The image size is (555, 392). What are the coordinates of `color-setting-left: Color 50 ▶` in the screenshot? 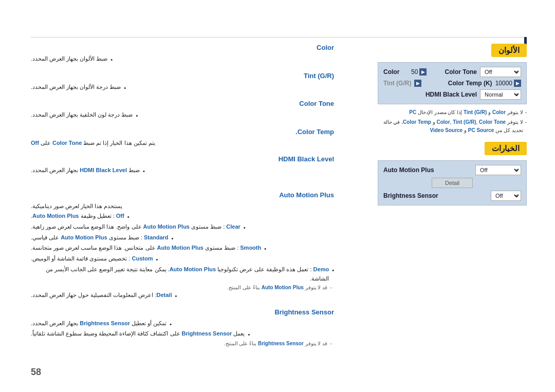 It's located at (414, 72).